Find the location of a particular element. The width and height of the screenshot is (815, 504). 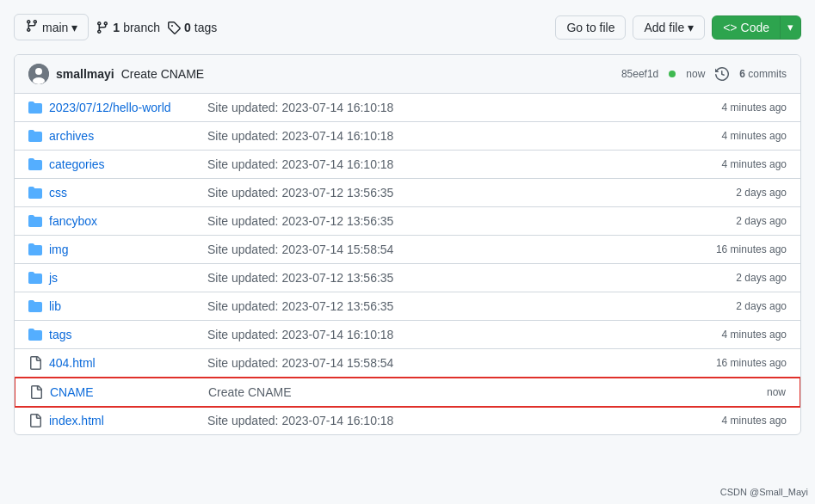

branch-icon is located at coordinates (32, 28).